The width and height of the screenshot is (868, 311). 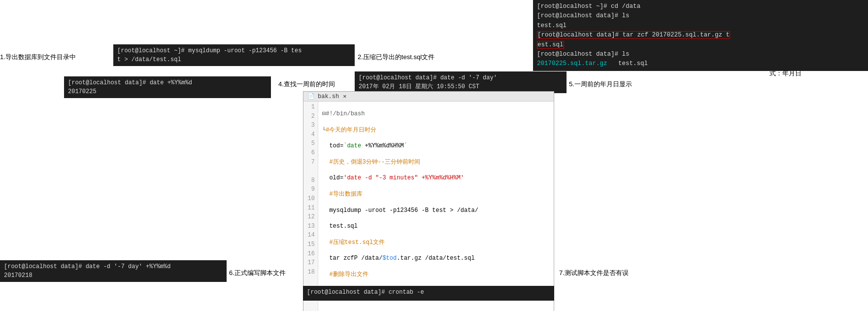 What do you see at coordinates (234, 55) in the screenshot?
I see `terminal-mysqldump: [root@localhost ~]# mysqldump -uroot -p1…` at bounding box center [234, 55].